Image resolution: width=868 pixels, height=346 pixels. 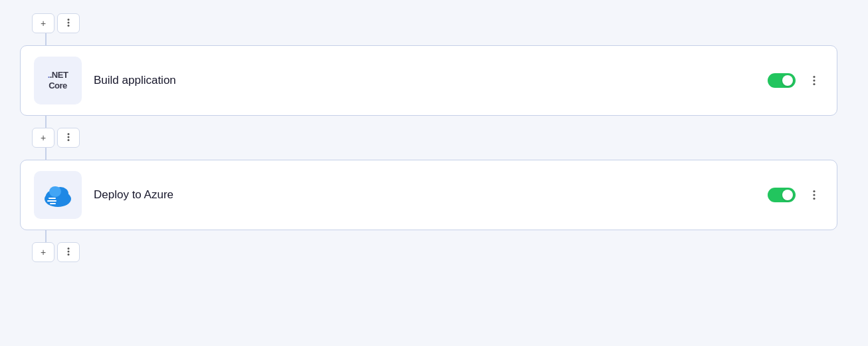 What do you see at coordinates (814, 81) in the screenshot?
I see `vertical-dots-icon` at bounding box center [814, 81].